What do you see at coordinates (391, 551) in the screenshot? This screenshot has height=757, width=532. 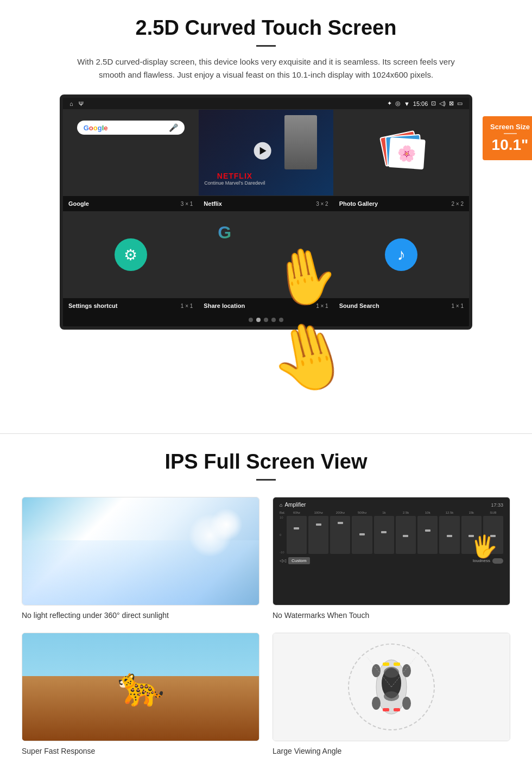 I see `amplifier-visual: ⌂ Amplifier 17:33 Bal. 60hz 100hz 200hz` at bounding box center [391, 551].